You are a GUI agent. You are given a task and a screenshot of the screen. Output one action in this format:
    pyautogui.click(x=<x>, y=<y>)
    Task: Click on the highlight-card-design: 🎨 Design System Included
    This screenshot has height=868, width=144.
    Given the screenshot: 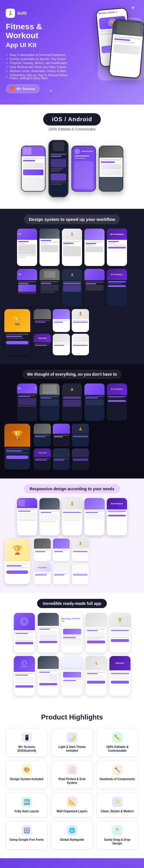 What is the action you would take?
    pyautogui.click(x=27, y=775)
    